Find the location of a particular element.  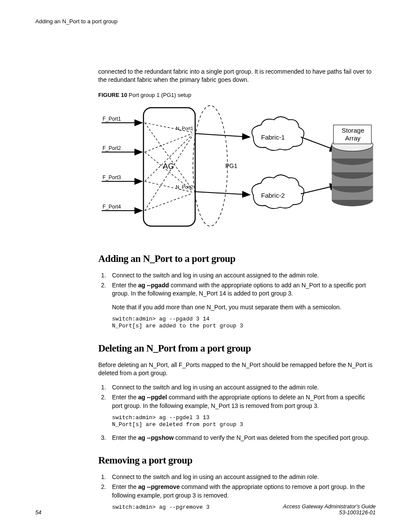

storage-label-2: Array is located at coordinates (353, 138).